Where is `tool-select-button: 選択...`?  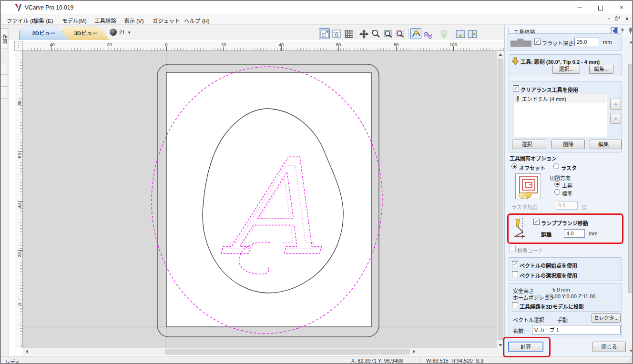 tool-select-button: 選択... is located at coordinates (566, 70).